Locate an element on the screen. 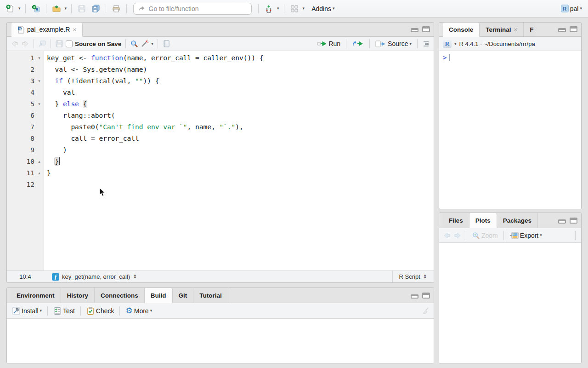 The height and width of the screenshot is (368, 588). install-button: Install ▾ is located at coordinates (27, 311).